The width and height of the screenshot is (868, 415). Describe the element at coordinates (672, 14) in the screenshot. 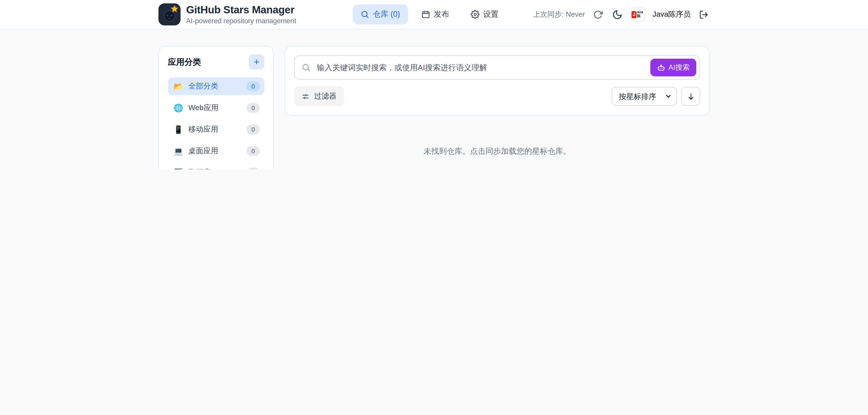

I see `username-label: Java陈序员` at that location.